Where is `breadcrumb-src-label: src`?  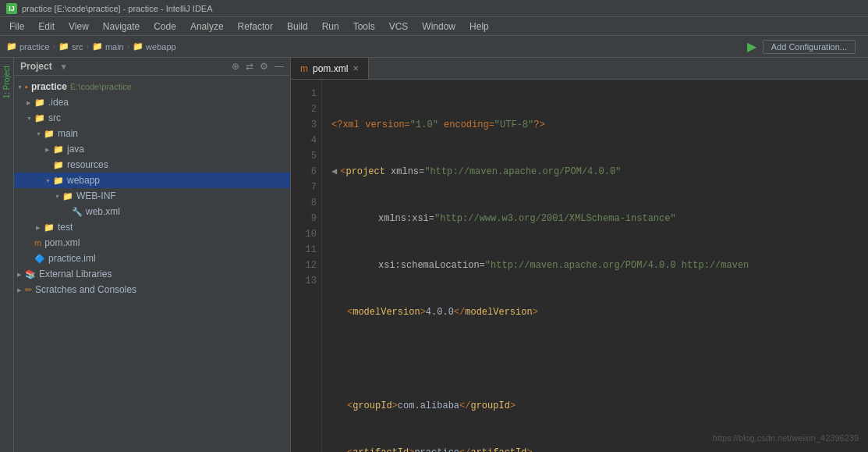 breadcrumb-src-label: src is located at coordinates (78, 47).